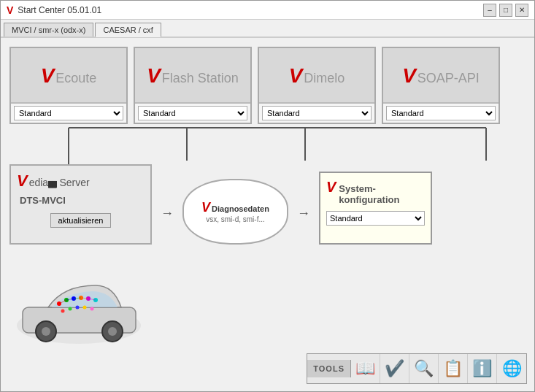 The height and width of the screenshot is (392, 535). What do you see at coordinates (48, 76) in the screenshot?
I see `ecoute-v-letter: V` at bounding box center [48, 76].